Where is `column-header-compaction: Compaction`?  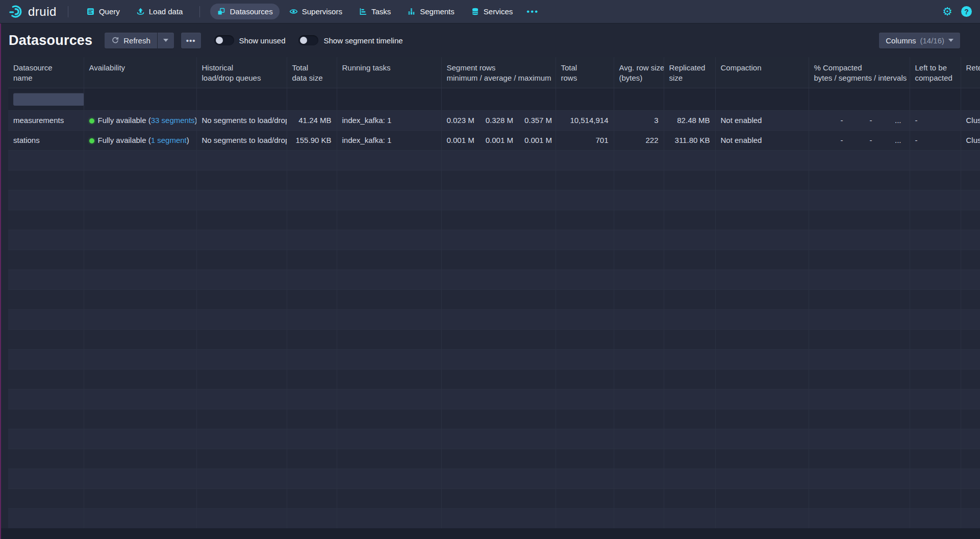 column-header-compaction: Compaction is located at coordinates (762, 72).